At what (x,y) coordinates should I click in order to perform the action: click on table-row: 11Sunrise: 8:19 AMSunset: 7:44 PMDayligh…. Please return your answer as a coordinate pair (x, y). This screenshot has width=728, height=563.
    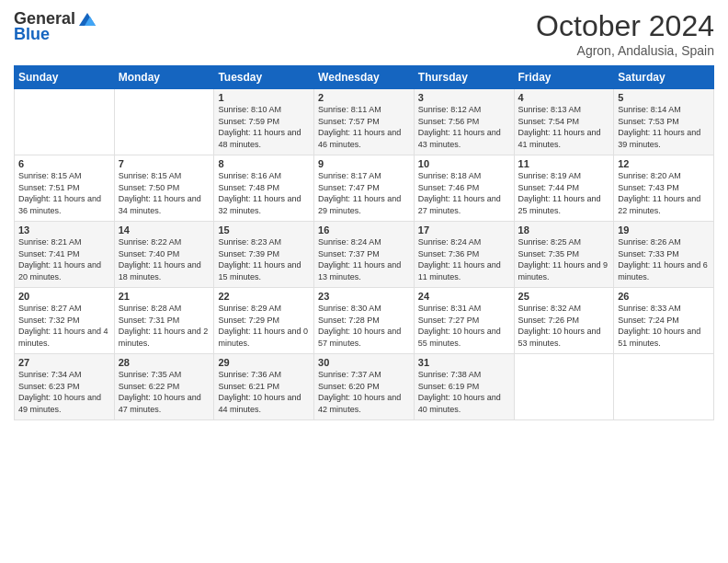
    Looking at the image, I should click on (564, 189).